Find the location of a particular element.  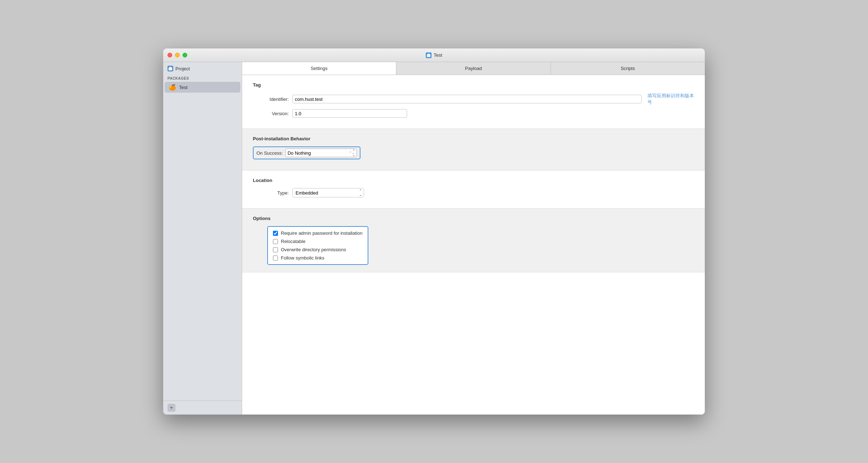

on-success-row: On Success: Do Nothing Restart Logout Sh… is located at coordinates (473, 153).